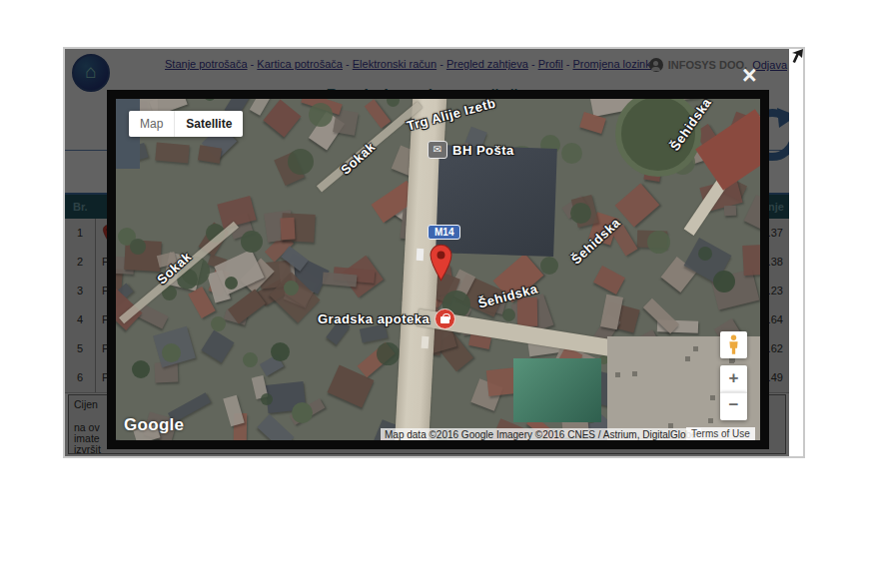 Image resolution: width=869 pixels, height=588 pixels. Describe the element at coordinates (733, 345) in the screenshot. I see `pegman-icon` at that location.